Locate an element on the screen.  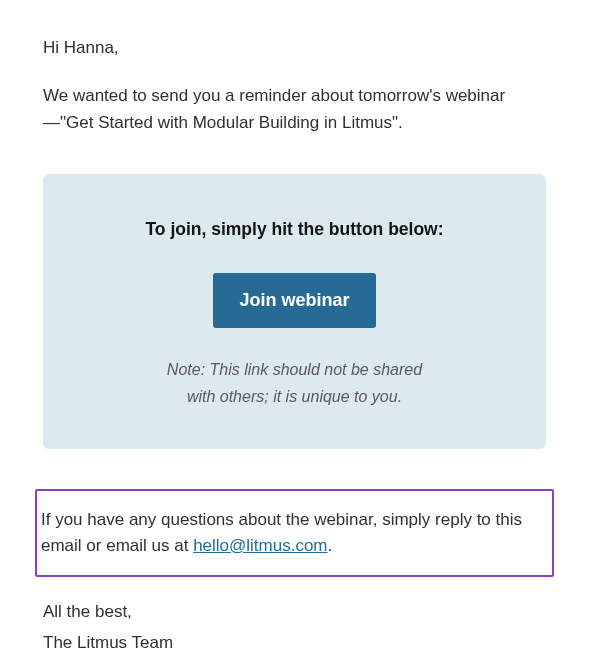
highlight-box: If you have any questions about the webi… is located at coordinates (294, 534).